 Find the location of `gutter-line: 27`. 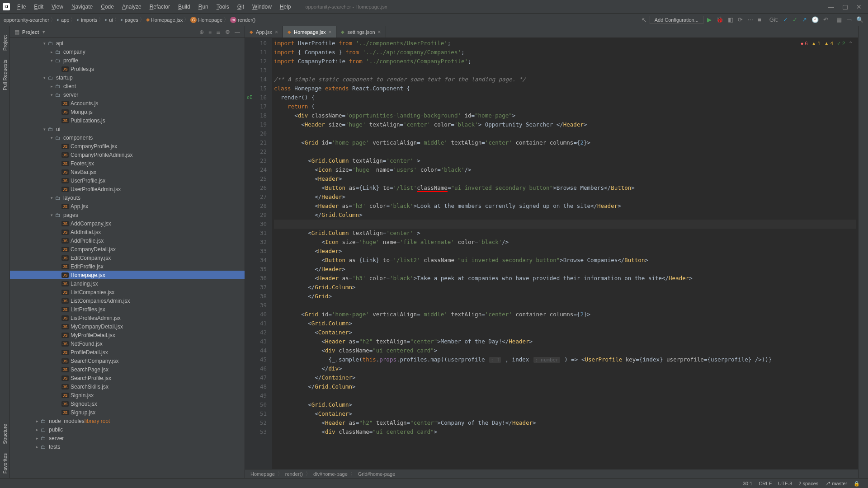

gutter-line: 27 is located at coordinates (256, 197).